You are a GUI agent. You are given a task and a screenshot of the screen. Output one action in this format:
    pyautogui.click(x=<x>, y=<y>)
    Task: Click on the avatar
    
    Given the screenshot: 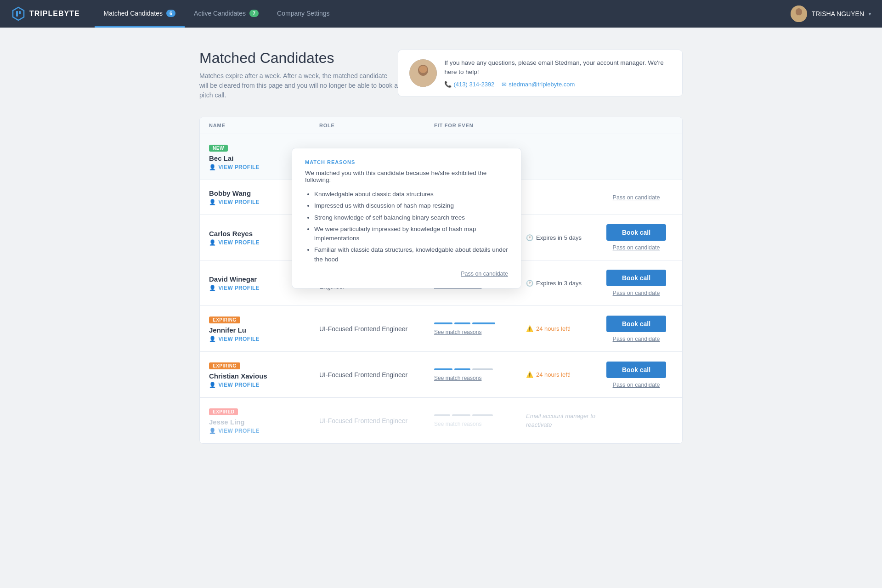 What is the action you would take?
    pyautogui.click(x=799, y=14)
    